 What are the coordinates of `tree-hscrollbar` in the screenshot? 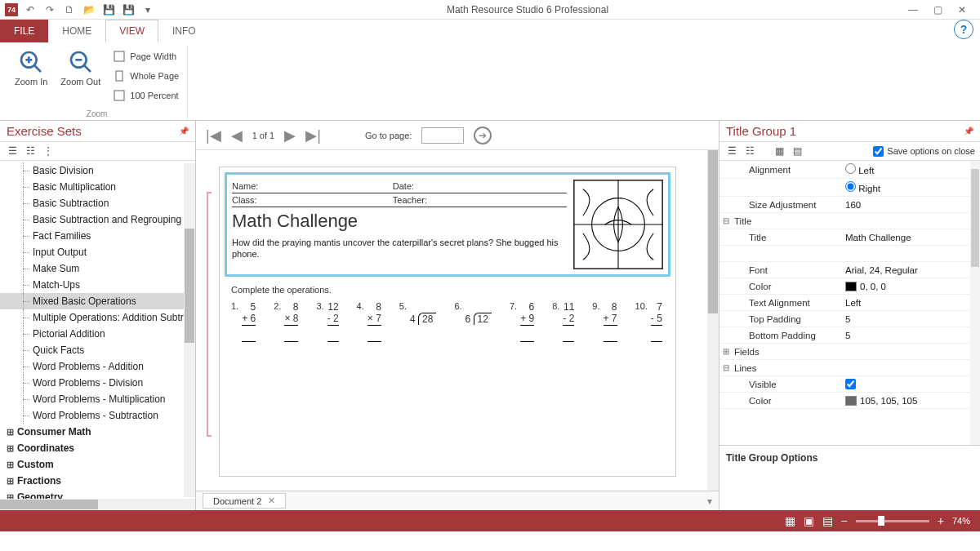 It's located at (98, 504).